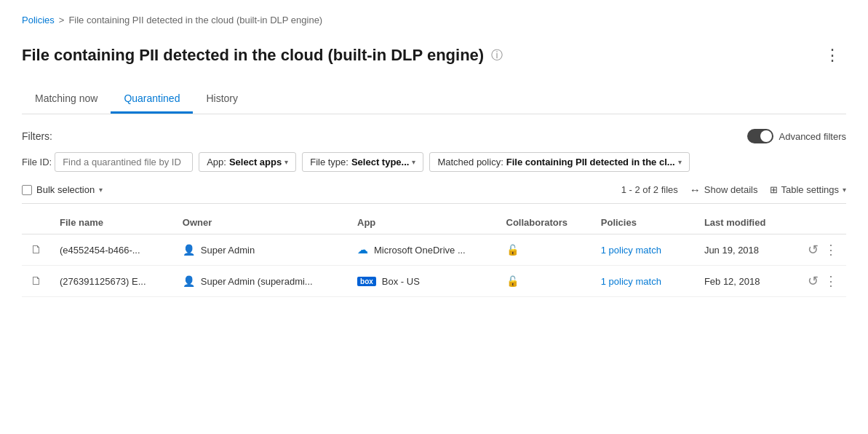  Describe the element at coordinates (747, 250) in the screenshot. I see `td-modified-1: Jun 19, 2018` at that location.